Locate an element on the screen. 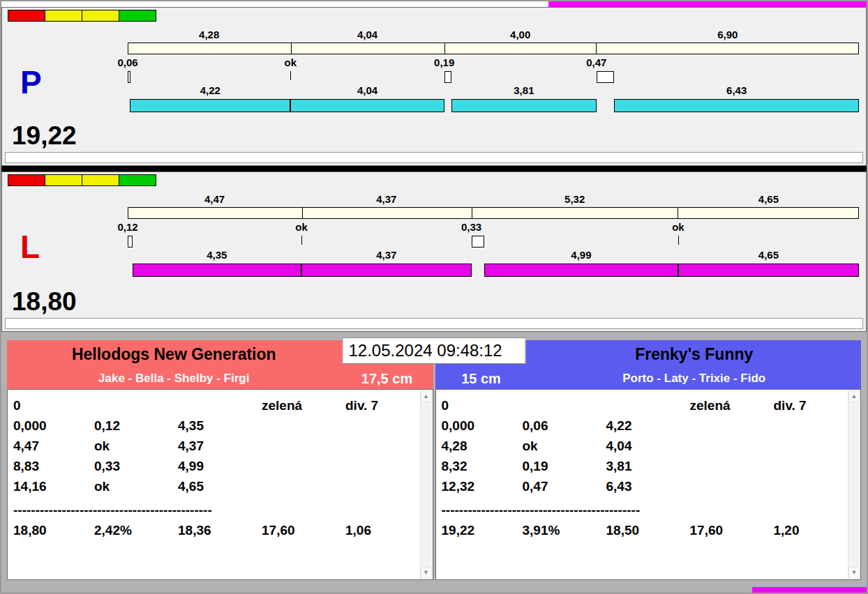 Image resolution: width=868 pixels, height=594 pixels. table-cell: 17,60 is located at coordinates (732, 530).